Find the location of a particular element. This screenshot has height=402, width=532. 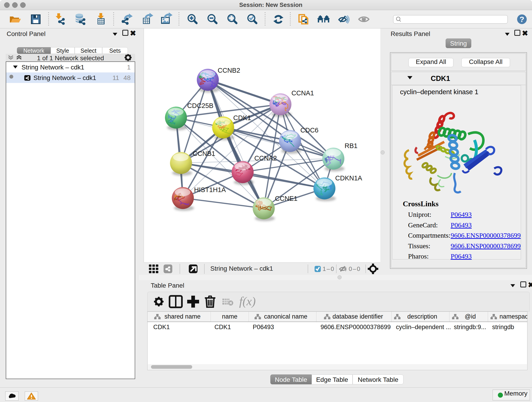

svg-text: CCNB1 is located at coordinates (204, 153).